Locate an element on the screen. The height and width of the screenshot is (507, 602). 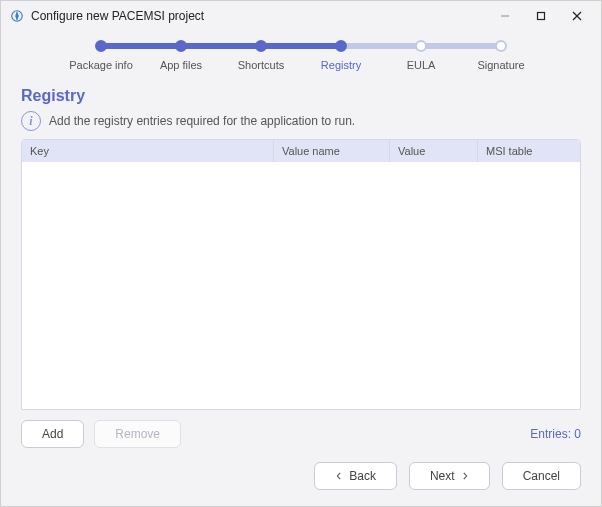
info-text: Add the registry entries required for th… is located at coordinates (202, 121).